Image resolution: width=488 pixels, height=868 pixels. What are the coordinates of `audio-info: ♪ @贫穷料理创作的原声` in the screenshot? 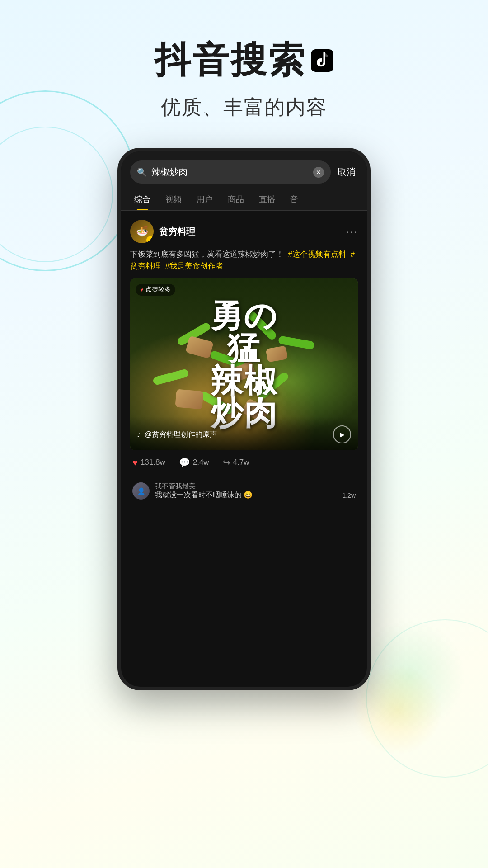 It's located at (177, 435).